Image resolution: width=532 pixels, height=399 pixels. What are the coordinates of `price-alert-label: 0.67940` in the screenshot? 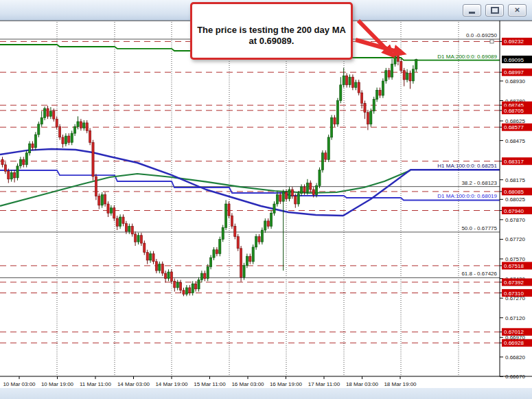 It's located at (513, 212).